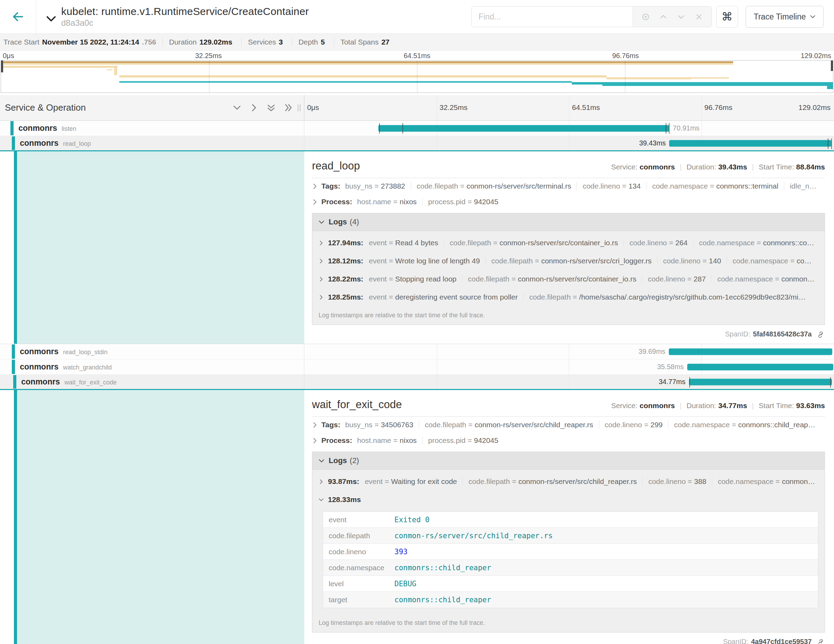 This screenshot has width=834, height=644. Describe the element at coordinates (271, 108) in the screenshot. I see `collapse-all-icon` at that location.